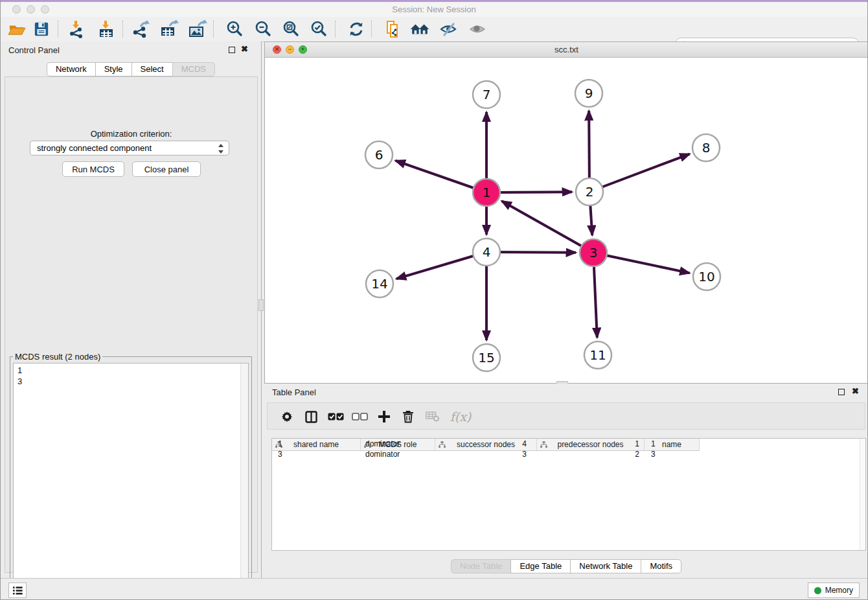 The image size is (868, 600). What do you see at coordinates (106, 29) in the screenshot?
I see `import-table-icon` at bounding box center [106, 29].